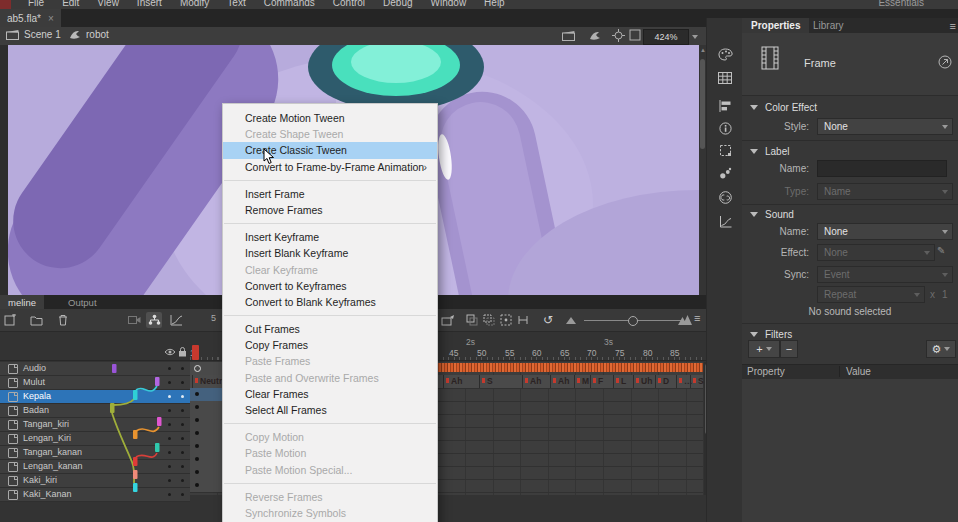 Image resolution: width=958 pixels, height=522 pixels. I want to click on menu-item-convert-to-keyframes: Convert to Keyframes, so click(330, 286).